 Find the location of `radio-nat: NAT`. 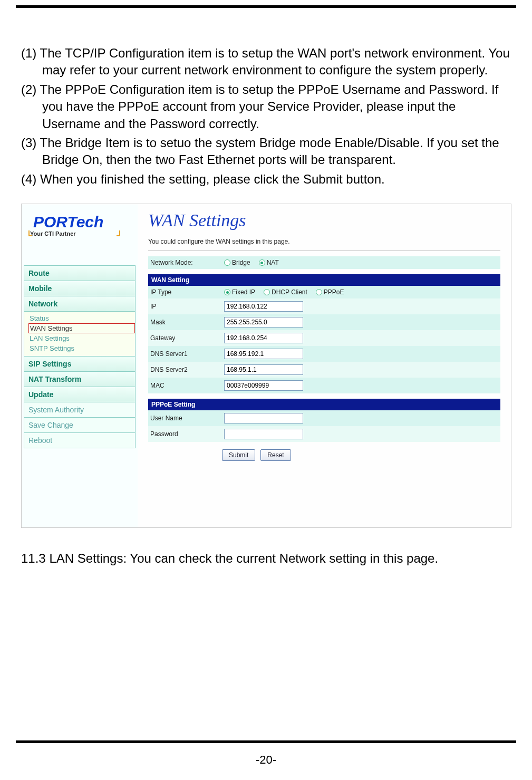

radio-nat: NAT is located at coordinates (269, 263).